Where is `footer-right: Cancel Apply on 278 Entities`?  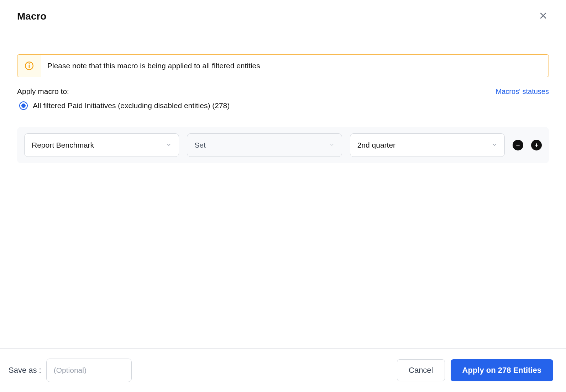 footer-right: Cancel Apply on 278 Entities is located at coordinates (475, 370).